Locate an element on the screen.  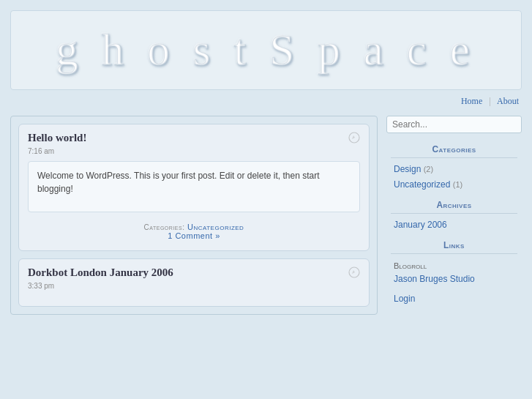
sidebar-archives-section: Archives January 2006 is located at coordinates (454, 214).